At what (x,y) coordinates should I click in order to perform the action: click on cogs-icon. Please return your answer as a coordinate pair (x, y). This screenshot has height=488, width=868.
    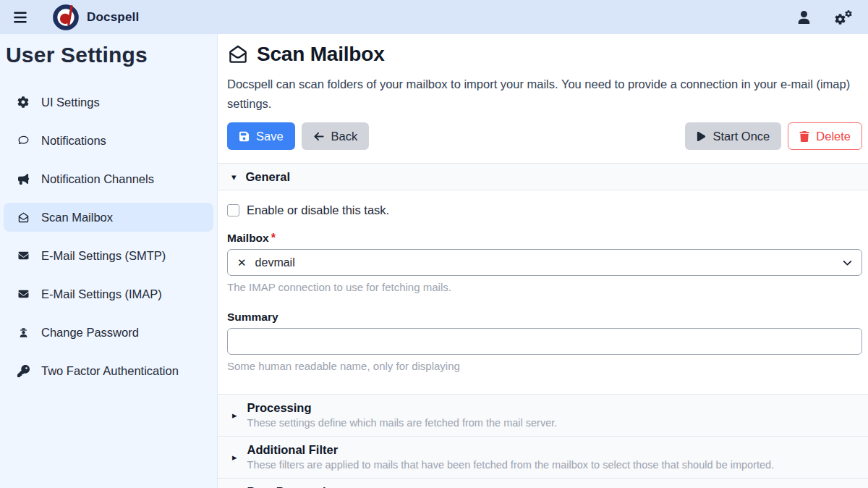
    Looking at the image, I should click on (843, 17).